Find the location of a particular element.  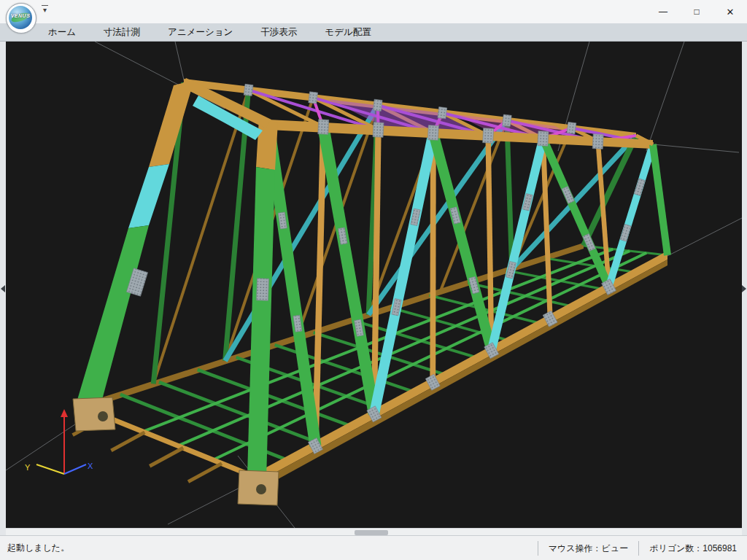

quick-access-toolbar-button: ▾ is located at coordinates (45, 10).